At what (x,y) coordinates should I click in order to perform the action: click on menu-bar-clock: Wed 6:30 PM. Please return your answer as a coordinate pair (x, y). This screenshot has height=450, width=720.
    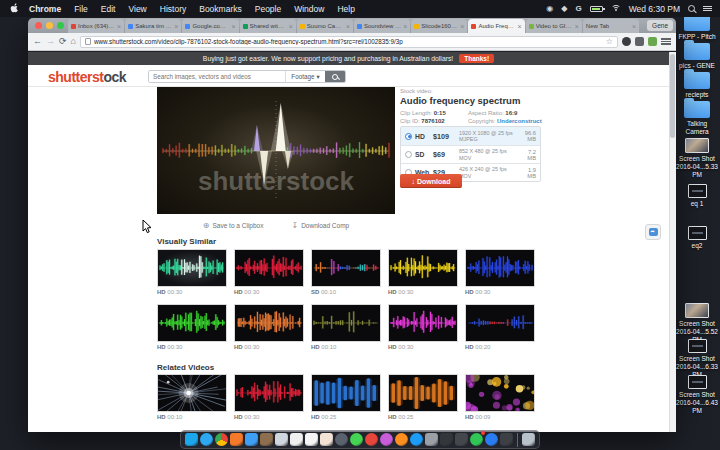
    Looking at the image, I should click on (654, 9).